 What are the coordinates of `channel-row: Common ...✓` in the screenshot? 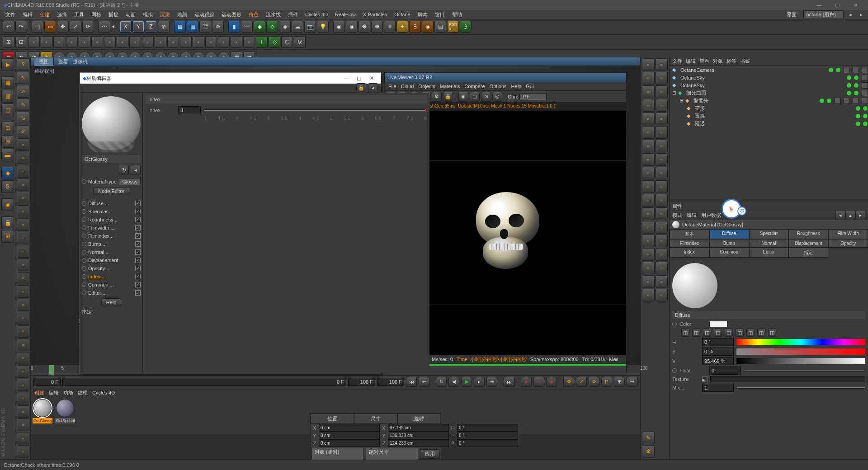 It's located at (111, 285).